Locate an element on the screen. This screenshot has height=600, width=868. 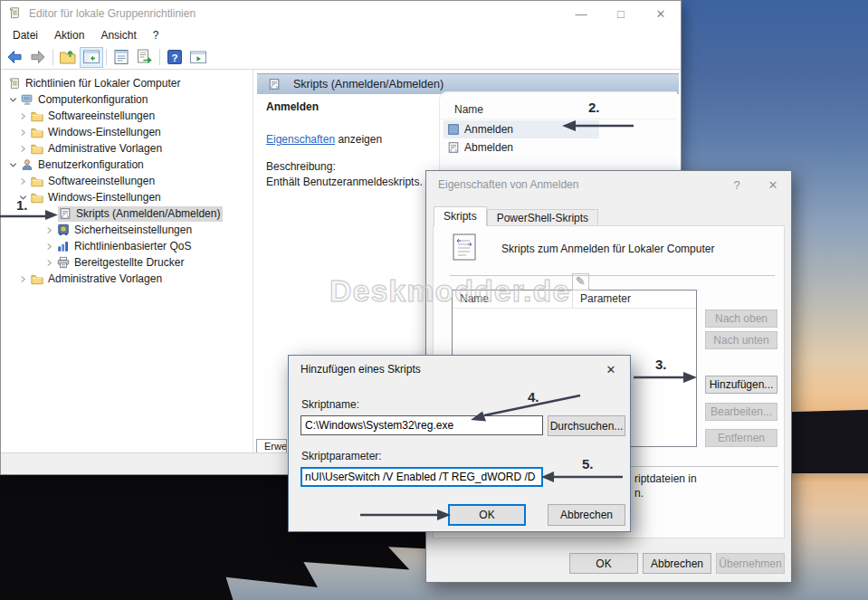
maximize-button: □ is located at coordinates (621, 14).